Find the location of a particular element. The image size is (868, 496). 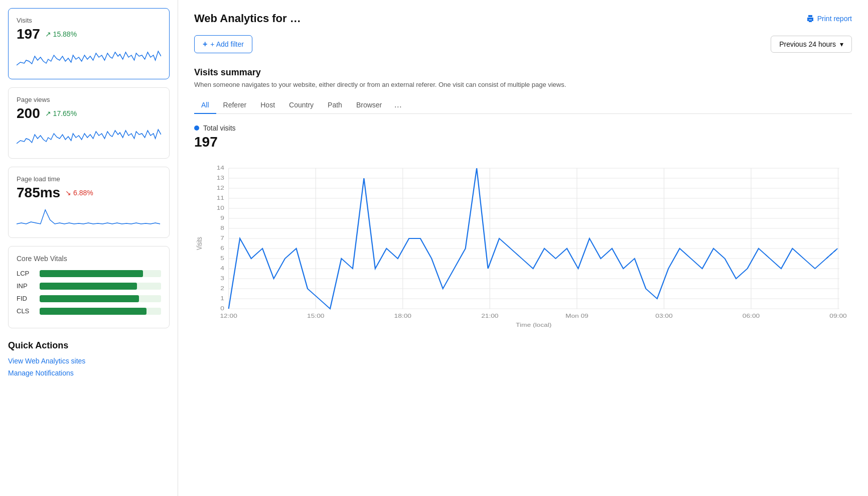

svg-text: 5 is located at coordinates (222, 258).